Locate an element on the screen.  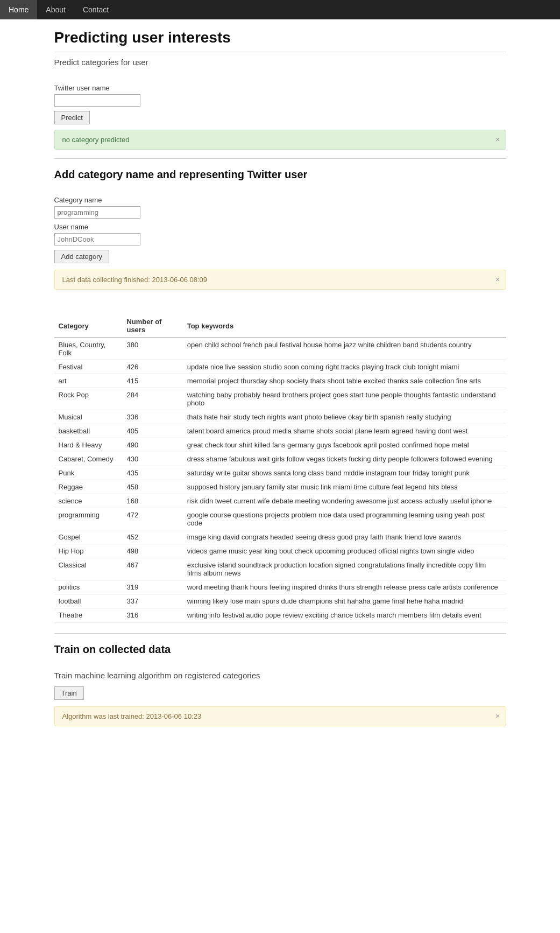
col-keywords: Top keywords is located at coordinates (344, 326).